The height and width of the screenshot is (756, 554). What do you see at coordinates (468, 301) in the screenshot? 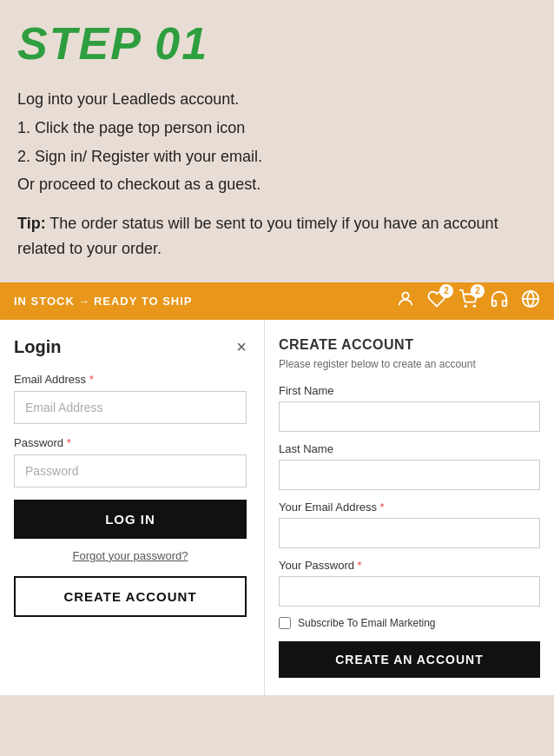
I see `banner-icons: 2 2` at bounding box center [468, 301].